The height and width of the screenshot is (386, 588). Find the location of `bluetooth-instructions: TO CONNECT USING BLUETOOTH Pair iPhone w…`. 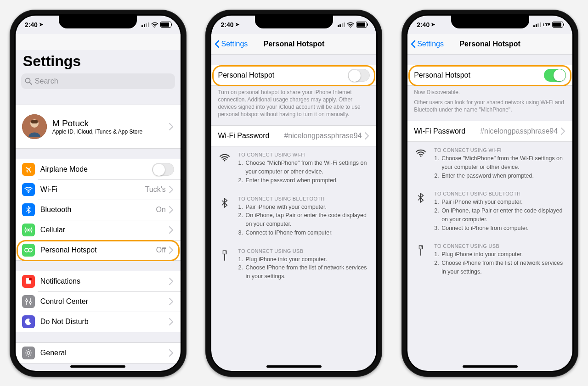

bluetooth-instructions: TO CONNECT USING BLUETOOTH Pair iPhone w… is located at coordinates (294, 217).